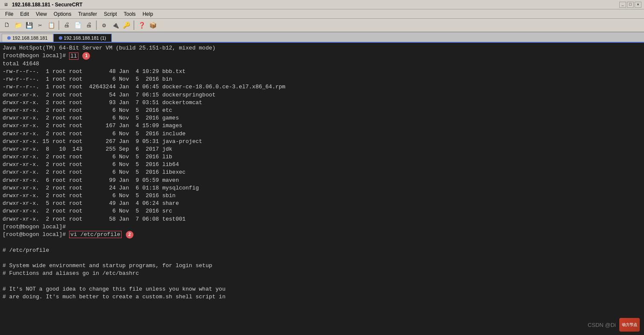  I want to click on toolbar-open: 📁, so click(18, 25).